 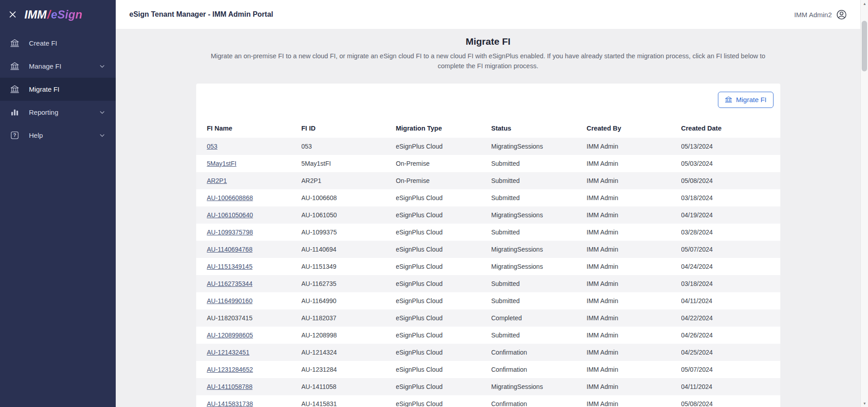 I want to click on table-row: 5May1stFI 5May1stFI On-Premise Submitted…, so click(x=488, y=164).